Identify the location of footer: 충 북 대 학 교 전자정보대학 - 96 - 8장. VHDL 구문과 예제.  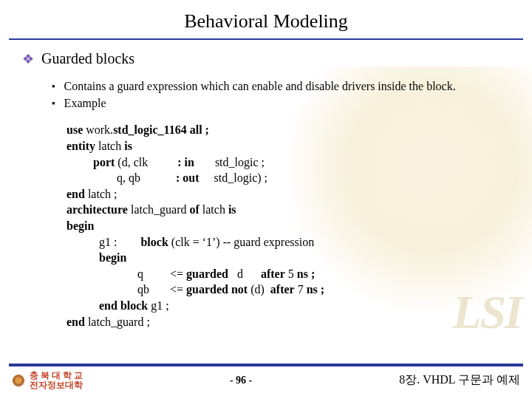
(266, 381).